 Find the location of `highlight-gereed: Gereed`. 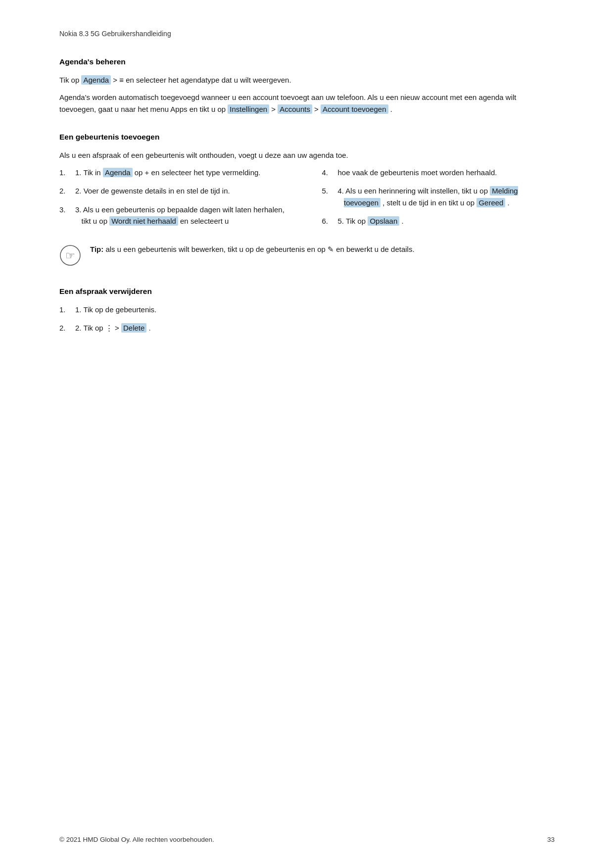

highlight-gereed: Gereed is located at coordinates (491, 203).